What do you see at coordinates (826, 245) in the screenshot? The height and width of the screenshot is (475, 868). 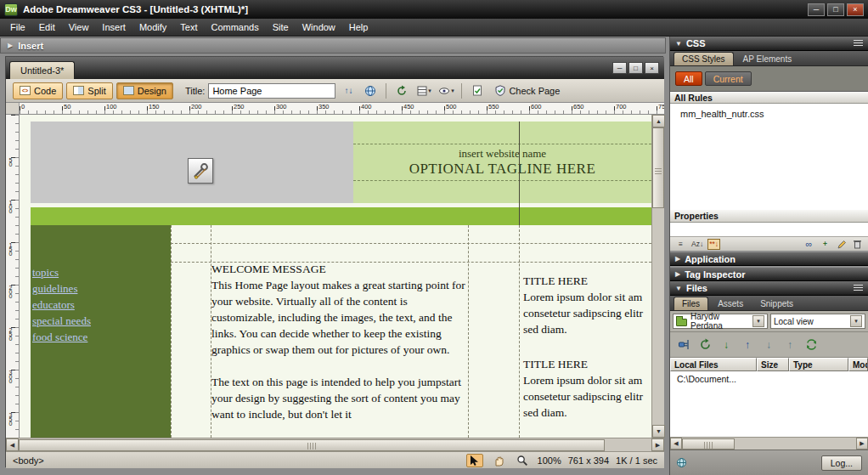 I see `new-css-rule-icon: +` at bounding box center [826, 245].